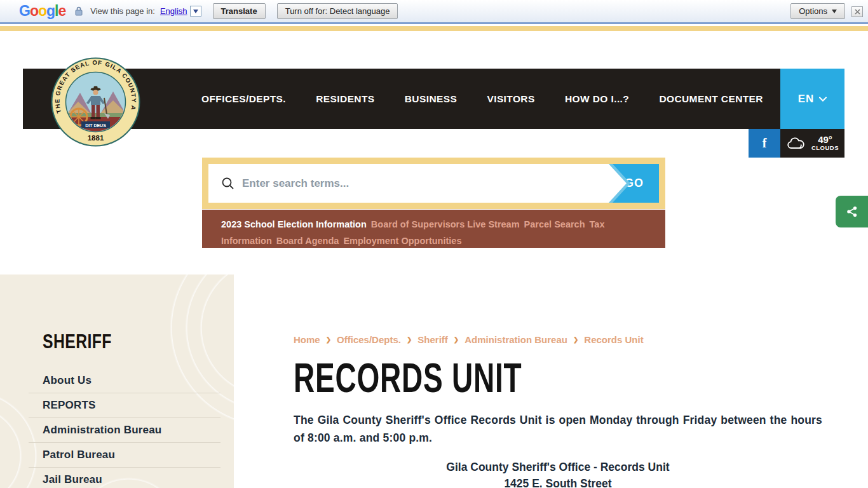 Image resolution: width=868 pixels, height=488 pixels. Describe the element at coordinates (445, 224) in the screenshot. I see `quick-link-live-stream: Board of Supervisors Live Stream` at that location.